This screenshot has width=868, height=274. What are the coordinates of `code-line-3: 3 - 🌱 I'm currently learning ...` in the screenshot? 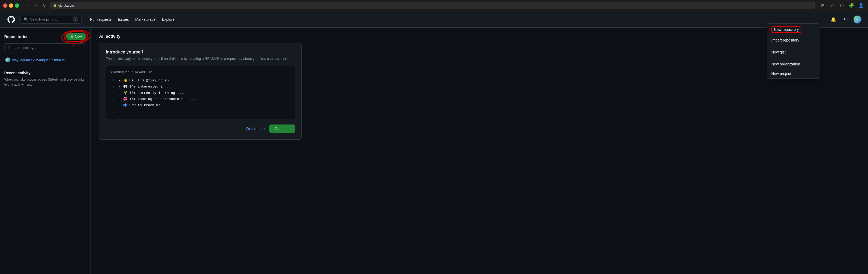 It's located at (200, 93).